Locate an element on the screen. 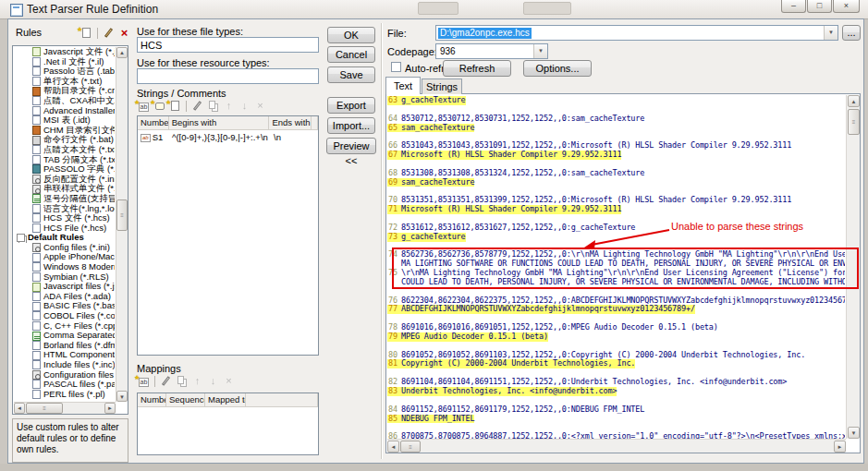 This screenshot has height=471, width=868. tree-item: Include files (*.inc) is located at coordinates (65, 366).